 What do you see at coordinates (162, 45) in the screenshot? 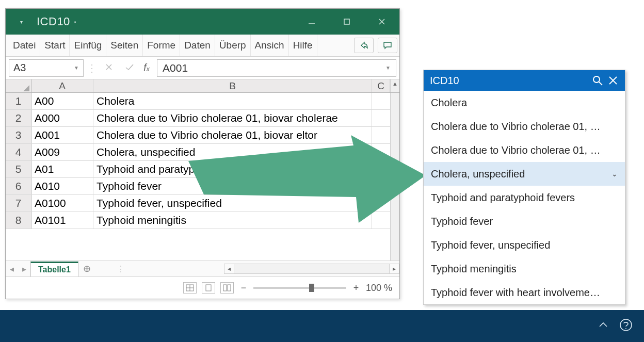
I see `ribbon-tab-formeln: Forme` at bounding box center [162, 45].